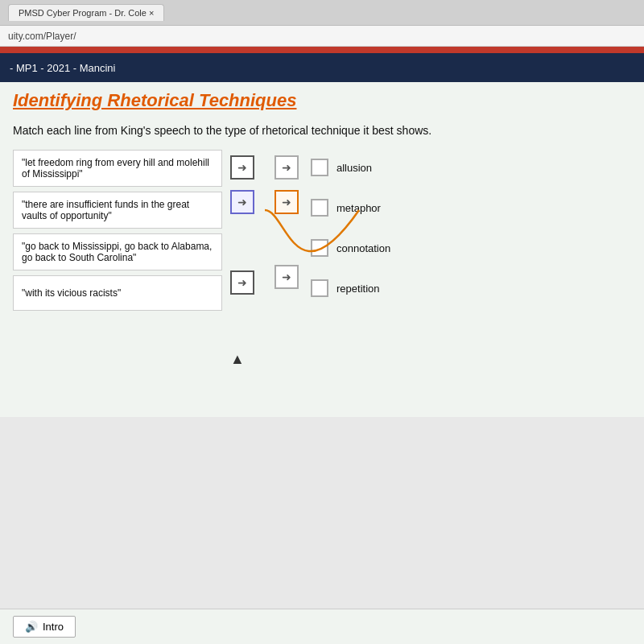 Image resolution: width=644 pixels, height=644 pixels. What do you see at coordinates (322, 13) in the screenshot?
I see `browser-chrome: PMSD Cyber Program - Dr. Cole ×` at bounding box center [322, 13].